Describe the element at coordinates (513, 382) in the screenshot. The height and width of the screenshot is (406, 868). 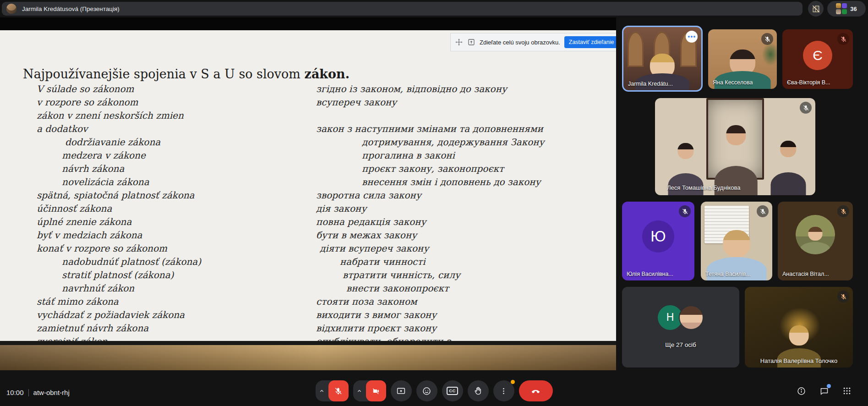
I see `notification-dot` at that location.